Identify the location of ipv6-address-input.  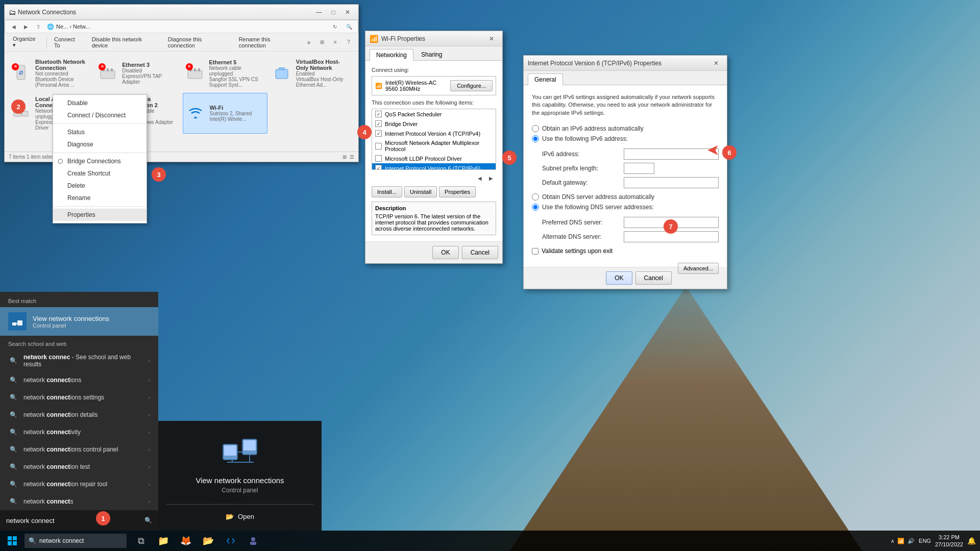
(671, 154).